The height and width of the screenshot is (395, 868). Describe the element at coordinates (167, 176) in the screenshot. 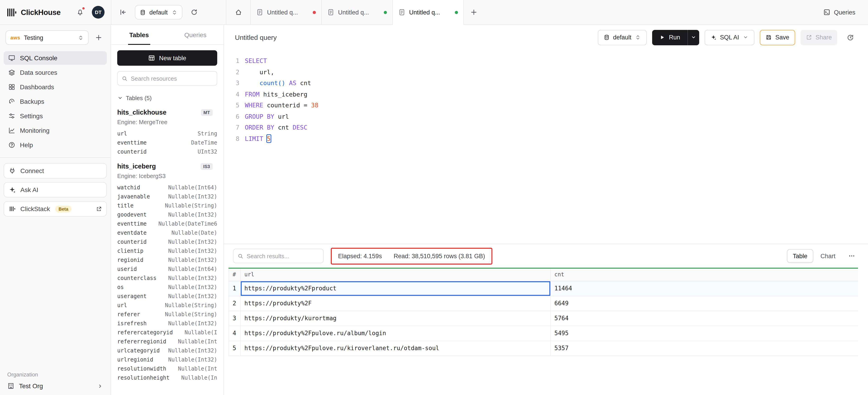

I see `table-engine: Engine: IcebergS3` at that location.